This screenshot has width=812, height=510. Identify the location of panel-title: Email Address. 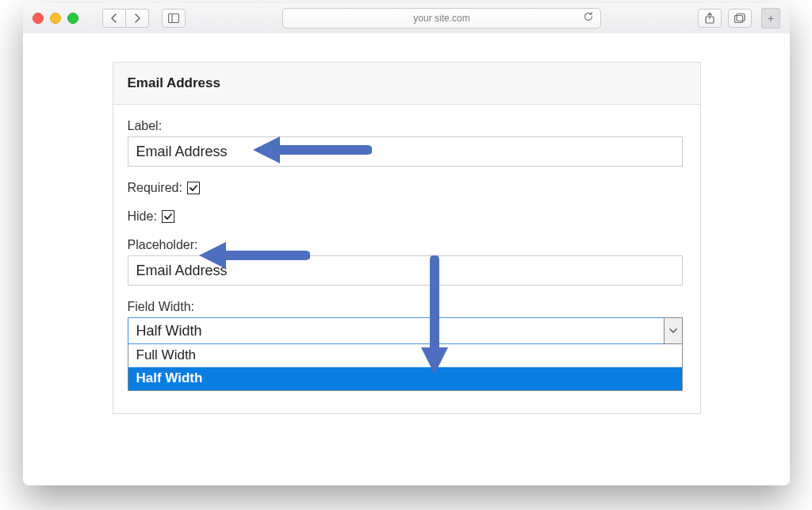
(174, 82).